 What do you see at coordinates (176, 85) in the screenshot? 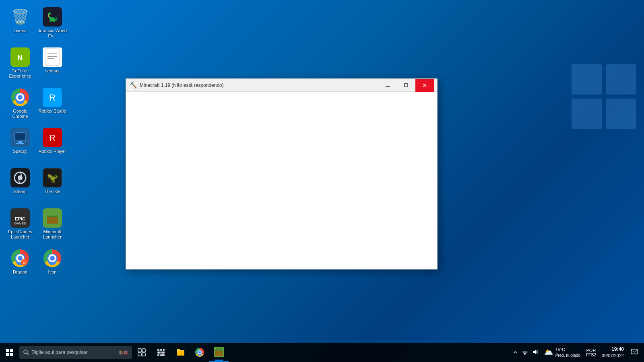
I see `window-title-left: ⛏️ Minecraft 1.19 (Não está respondendo)` at bounding box center [176, 85].